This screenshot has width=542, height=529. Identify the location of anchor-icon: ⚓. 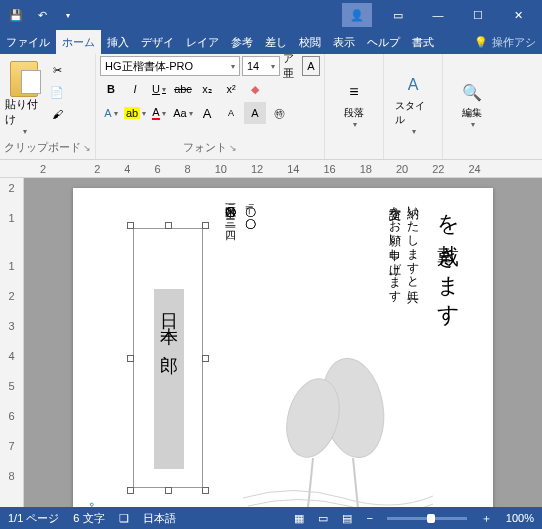
(92, 504).